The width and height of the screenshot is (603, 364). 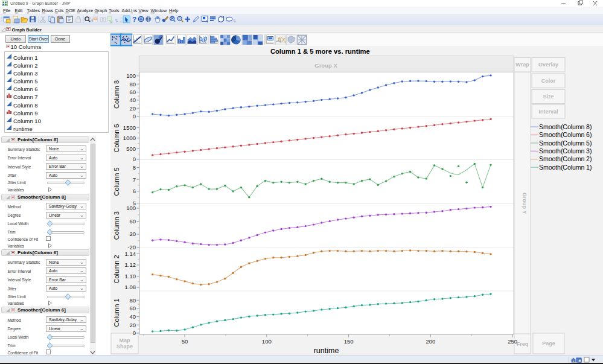 I want to click on svg-text: Interval, so click(x=548, y=112).